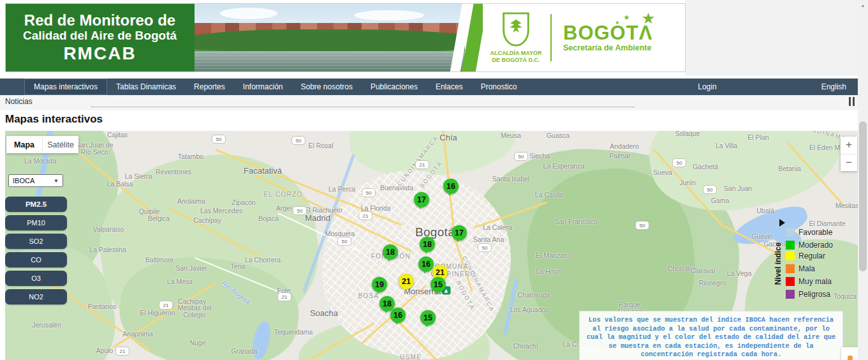 The width and height of the screenshot is (868, 360). What do you see at coordinates (263, 87) in the screenshot?
I see `nav-item-información: Información` at bounding box center [263, 87].